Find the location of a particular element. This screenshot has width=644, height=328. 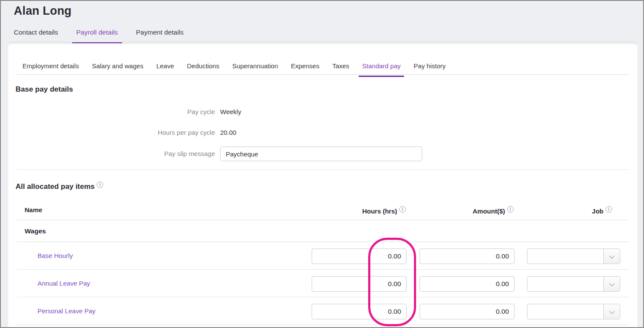

header-divider is located at coordinates (322, 42).